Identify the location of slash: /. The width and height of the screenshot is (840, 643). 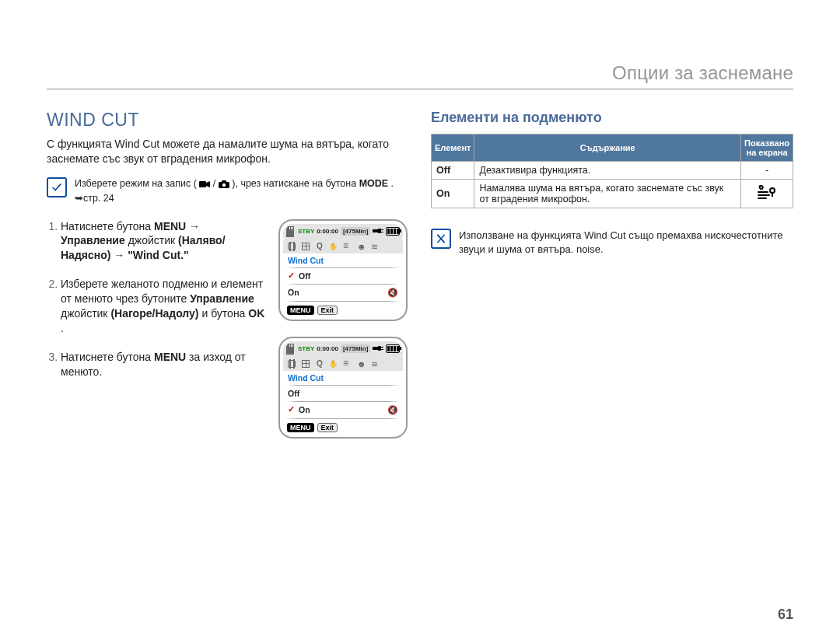
(216, 183).